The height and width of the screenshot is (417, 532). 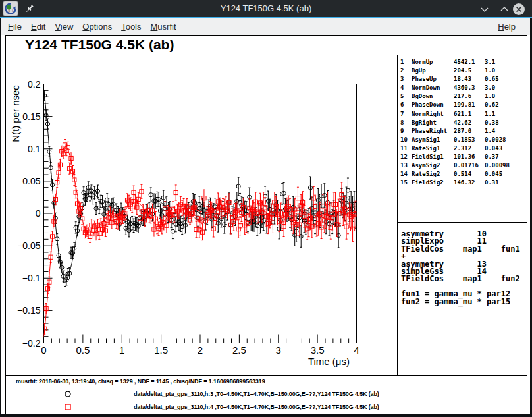 I want to click on legend-label: data/deltat_pta_gps_3110,h:3 ,T0=4.50K,T…, so click(x=257, y=394).